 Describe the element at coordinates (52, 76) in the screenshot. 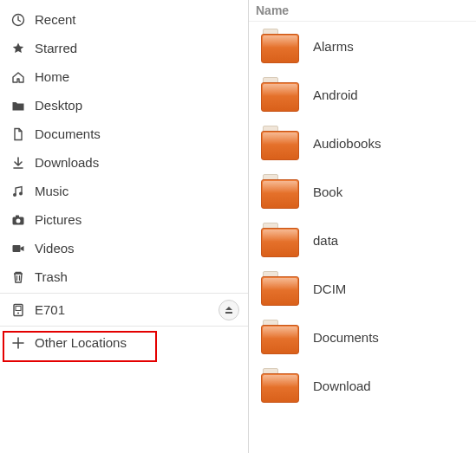

I see `sidebar-item-label: Home` at that location.